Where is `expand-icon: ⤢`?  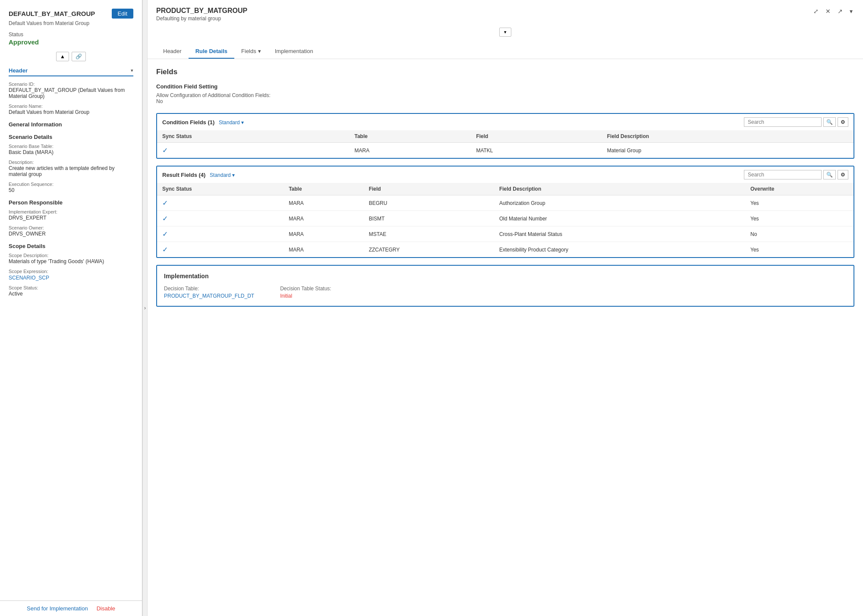 expand-icon: ⤢ is located at coordinates (816, 11).